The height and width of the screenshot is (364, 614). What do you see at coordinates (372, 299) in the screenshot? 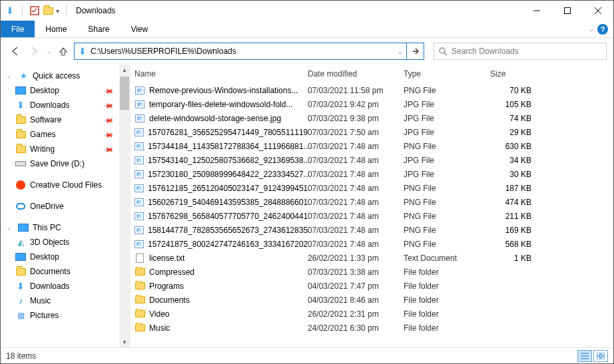
I see `file-row: Documents04/03/2021 8:46 amFile folder` at bounding box center [372, 299].